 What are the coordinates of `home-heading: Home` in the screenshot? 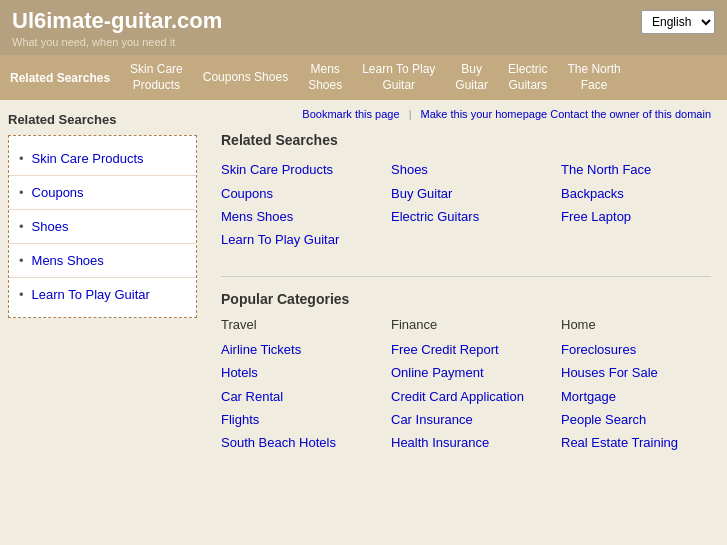 It's located at (636, 324).